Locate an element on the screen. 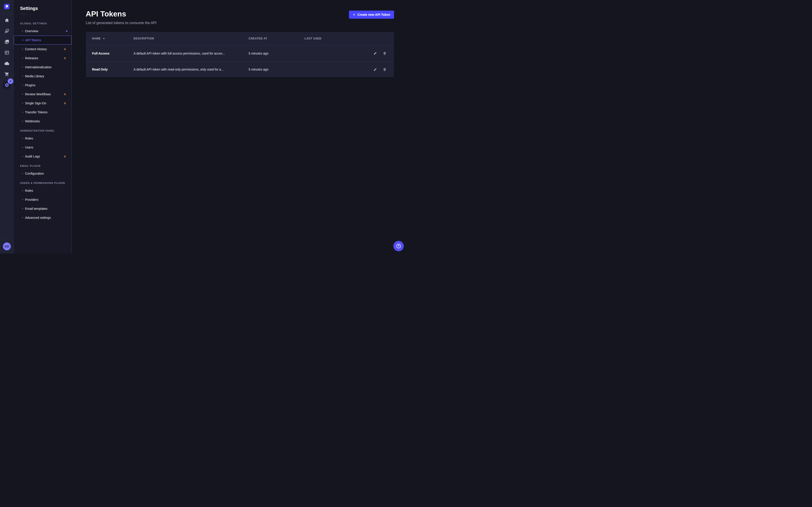  page-subtitle: List of generated tokens to consume the … is located at coordinates (121, 23).